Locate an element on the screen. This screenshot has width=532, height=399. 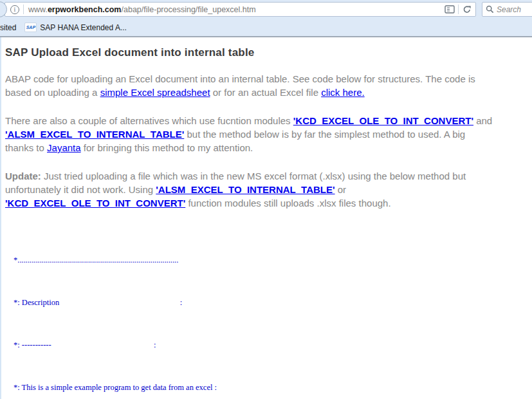
link-jayanta: Jayanta is located at coordinates (64, 148).